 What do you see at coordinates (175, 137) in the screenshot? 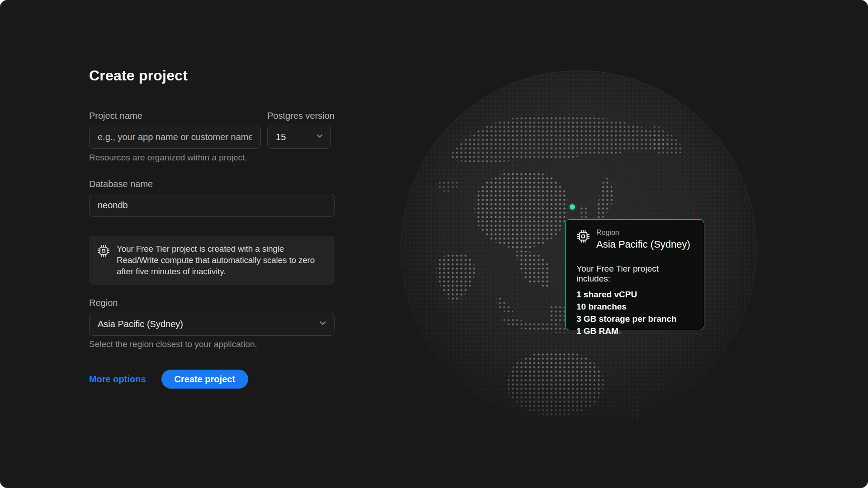
I see `project-name-input` at bounding box center [175, 137].